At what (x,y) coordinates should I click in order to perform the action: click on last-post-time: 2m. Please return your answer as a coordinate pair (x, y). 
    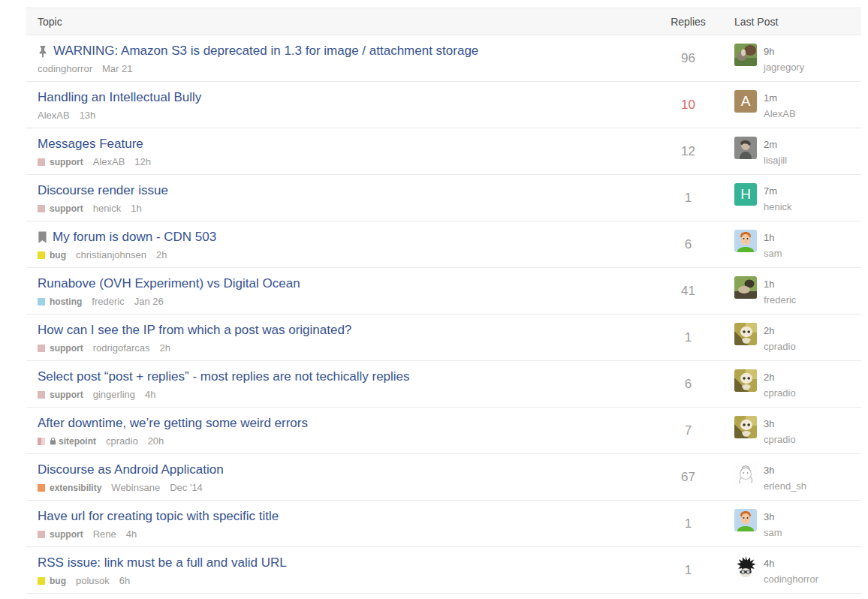
    Looking at the image, I should click on (775, 144).